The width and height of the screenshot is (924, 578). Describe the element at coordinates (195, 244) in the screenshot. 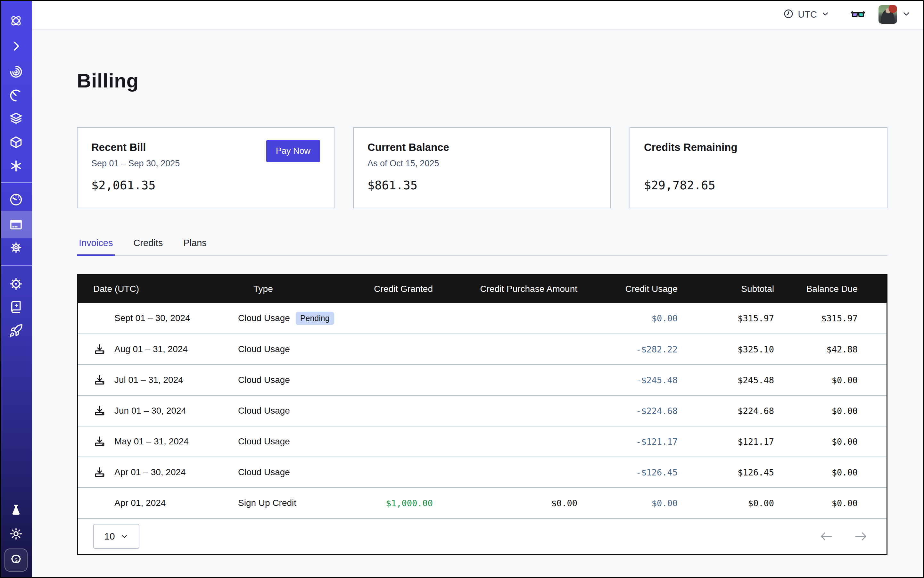

I see `tab-plans: Plans` at that location.